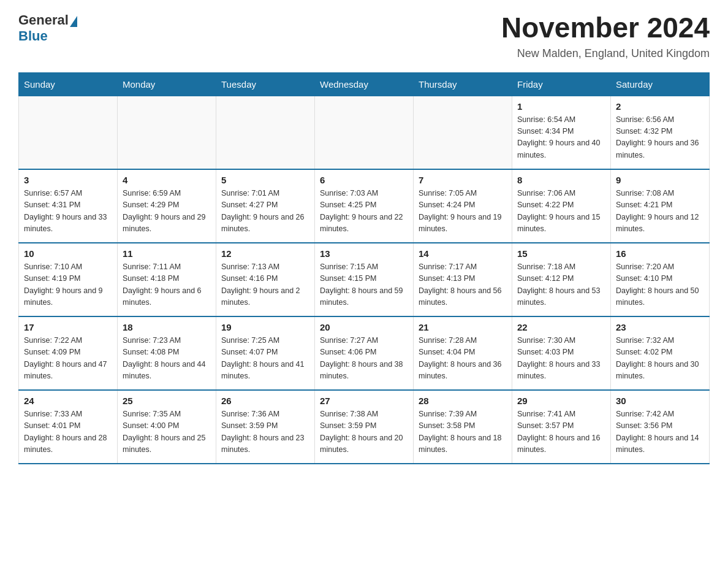  I want to click on day-number: 1, so click(561, 107).